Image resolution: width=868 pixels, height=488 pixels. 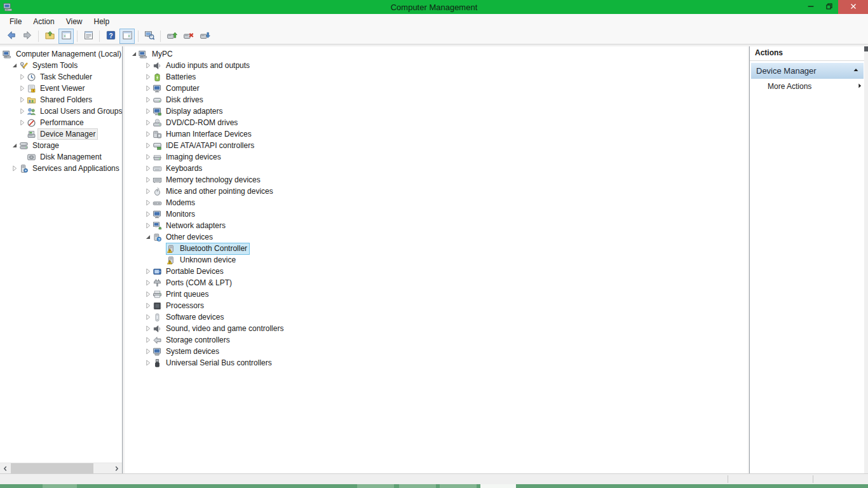 I want to click on tree-item-device-manager: Device Manager, so click(x=61, y=134).